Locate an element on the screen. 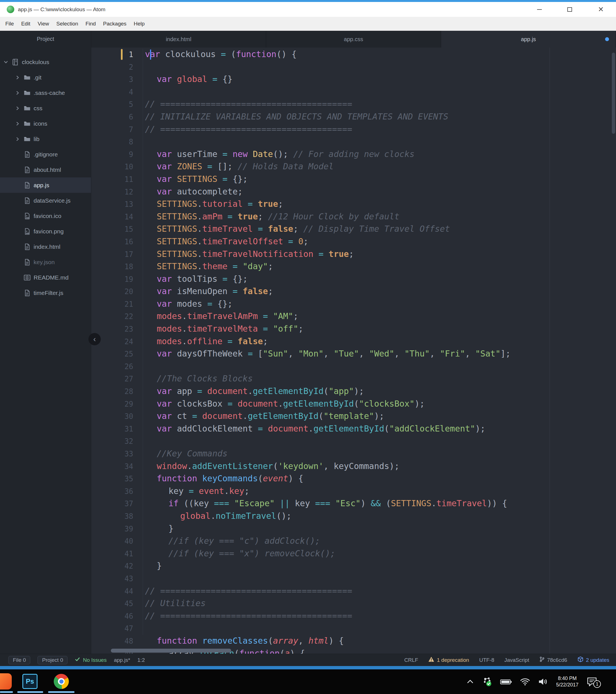 This screenshot has width=616, height=694. battery-icon is located at coordinates (506, 682).